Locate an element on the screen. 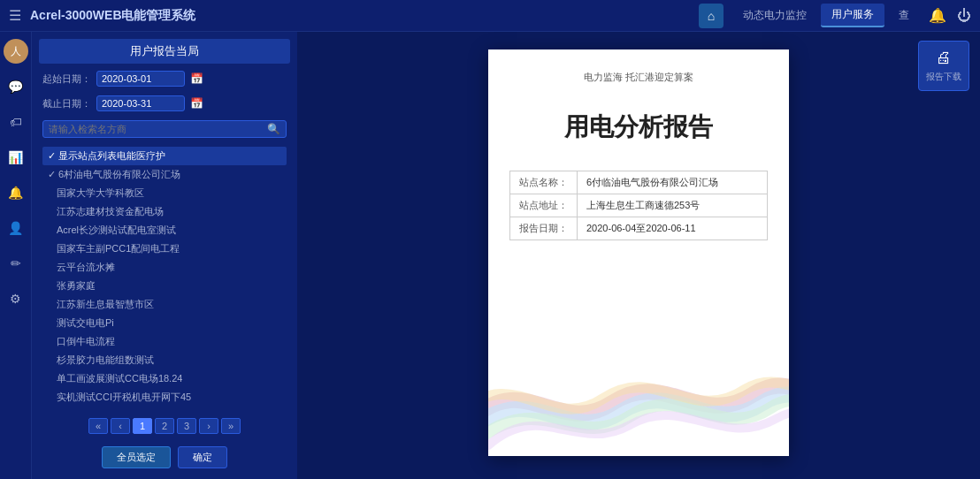 Image resolution: width=980 pixels, height=479 pixels. list-item: ✓ 显示站点列表电能医疗护 is located at coordinates (165, 156).